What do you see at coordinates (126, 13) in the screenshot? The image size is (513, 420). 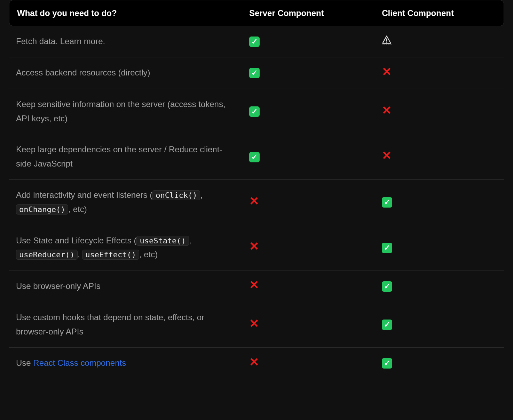 I see `header-what: What do you need to do?` at bounding box center [126, 13].